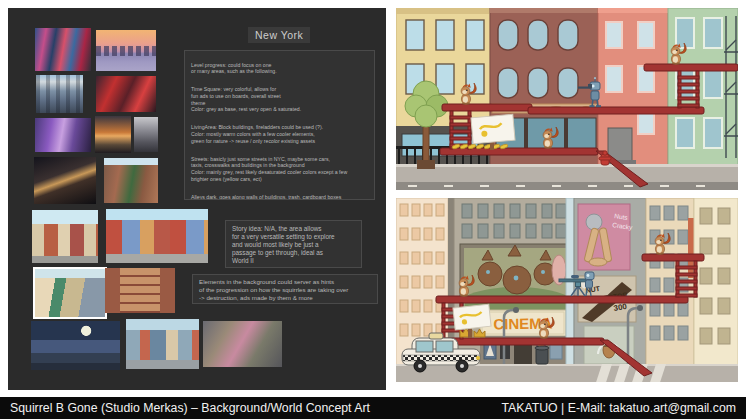 This screenshot has height=419, width=746. Describe the element at coordinates (716, 282) in the screenshot. I see `cream-building-far-right` at that location.